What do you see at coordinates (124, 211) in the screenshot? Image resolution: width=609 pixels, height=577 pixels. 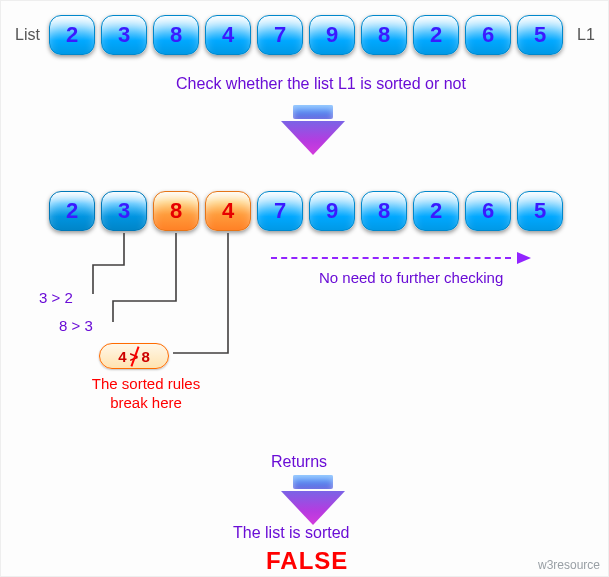 I see `row2-val-1: 3` at bounding box center [124, 211].